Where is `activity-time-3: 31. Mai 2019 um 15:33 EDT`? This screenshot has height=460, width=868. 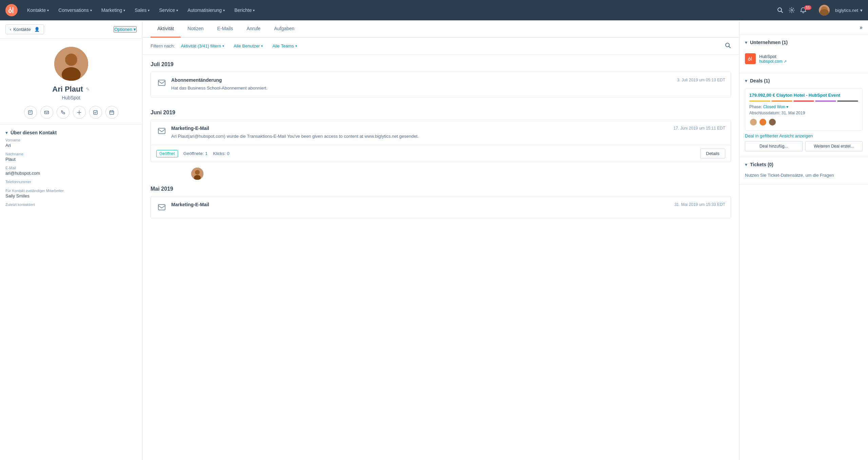
activity-time-3: 31. Mai 2019 um 15:33 EDT is located at coordinates (700, 205).